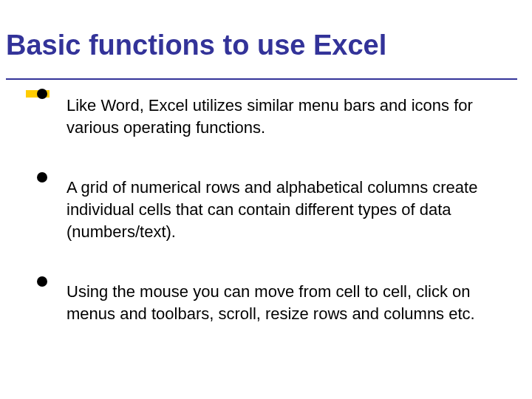 The image size is (532, 399). What do you see at coordinates (281, 303) in the screenshot?
I see `bullet-text: Using the mouse you can move from cell t…` at bounding box center [281, 303].